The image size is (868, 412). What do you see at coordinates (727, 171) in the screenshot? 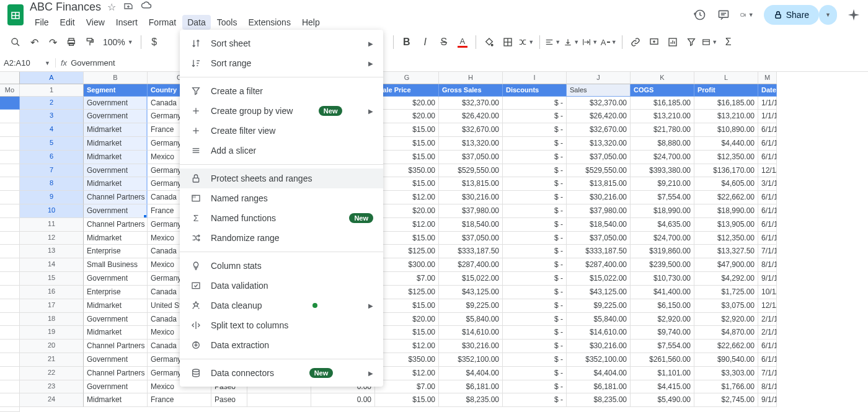
I see `cell: $136,170.00` at bounding box center [727, 171].